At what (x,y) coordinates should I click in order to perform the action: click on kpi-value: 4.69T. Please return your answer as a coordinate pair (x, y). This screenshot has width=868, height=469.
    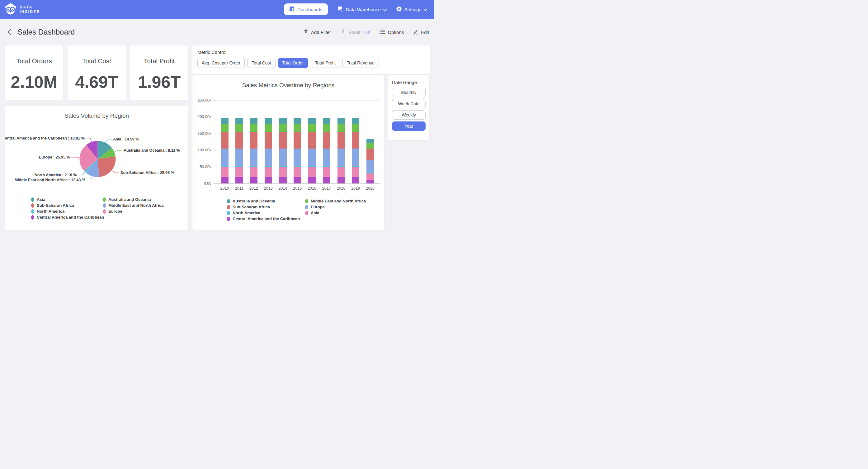
    Looking at the image, I should click on (96, 82).